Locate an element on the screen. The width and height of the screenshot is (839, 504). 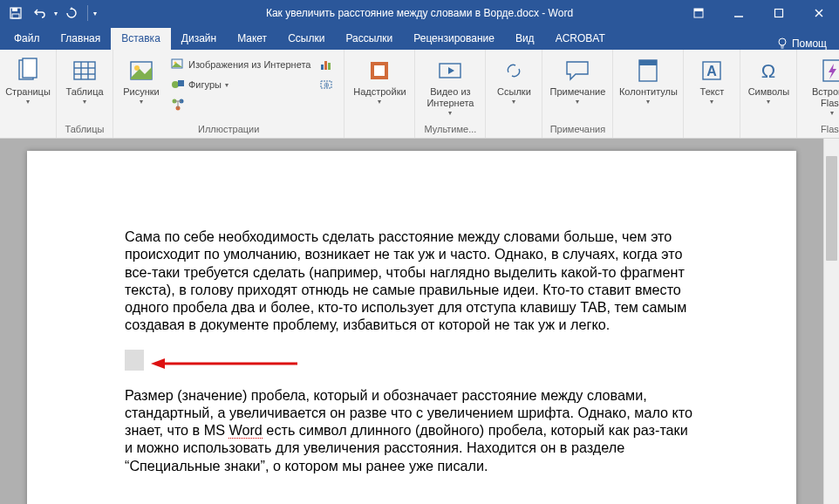
smartart-button is located at coordinates (241, 105).